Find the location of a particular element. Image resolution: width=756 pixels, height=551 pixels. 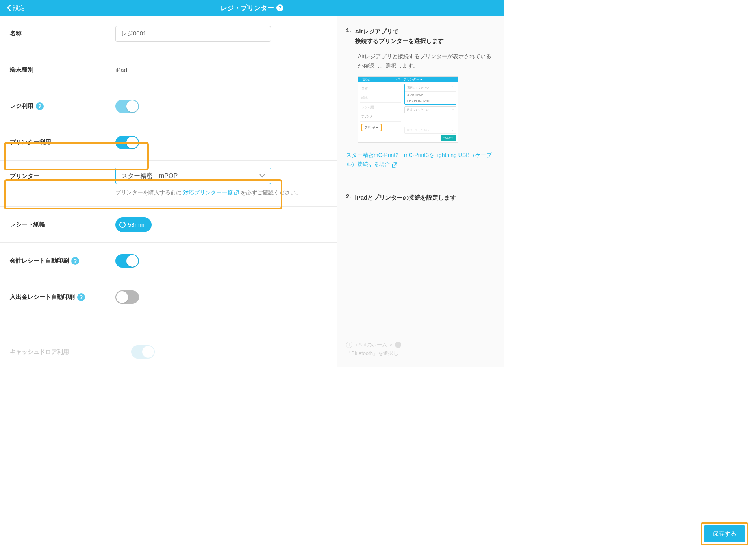

cash-autoprint-label: 入出金レシート自動印刷 ? is located at coordinates (63, 297).